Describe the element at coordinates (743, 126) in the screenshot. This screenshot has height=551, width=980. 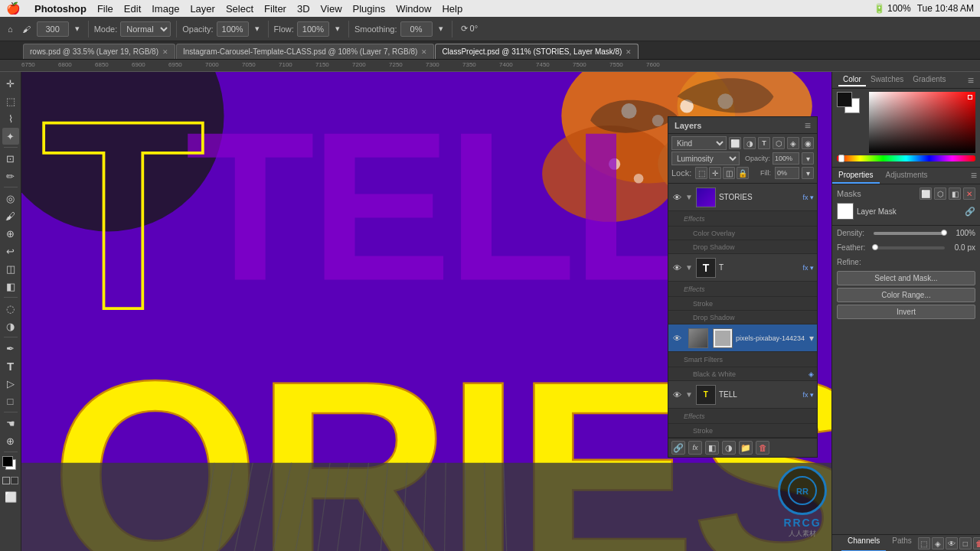
I see `layers-panel-header: Layers ≡` at that location.